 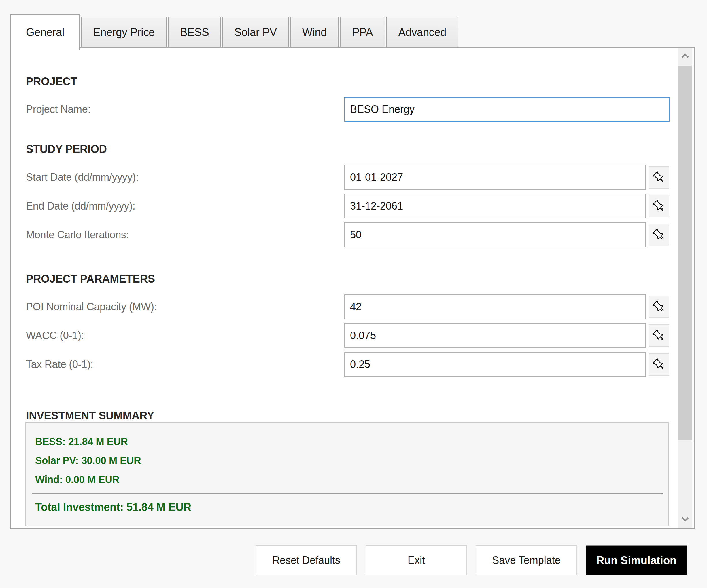 I want to click on exit-button: Exit, so click(x=416, y=560).